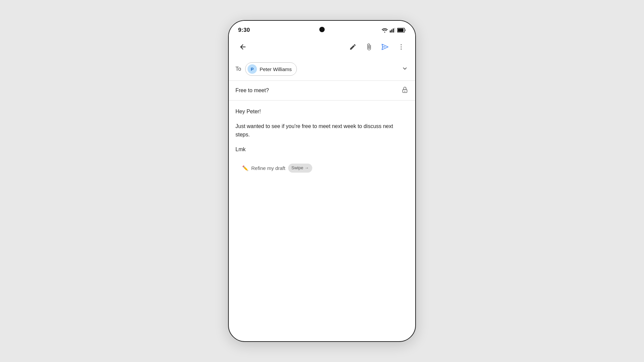 This screenshot has width=644, height=362. What do you see at coordinates (300, 168) in the screenshot?
I see `swipe-label: Swipe →` at bounding box center [300, 168].